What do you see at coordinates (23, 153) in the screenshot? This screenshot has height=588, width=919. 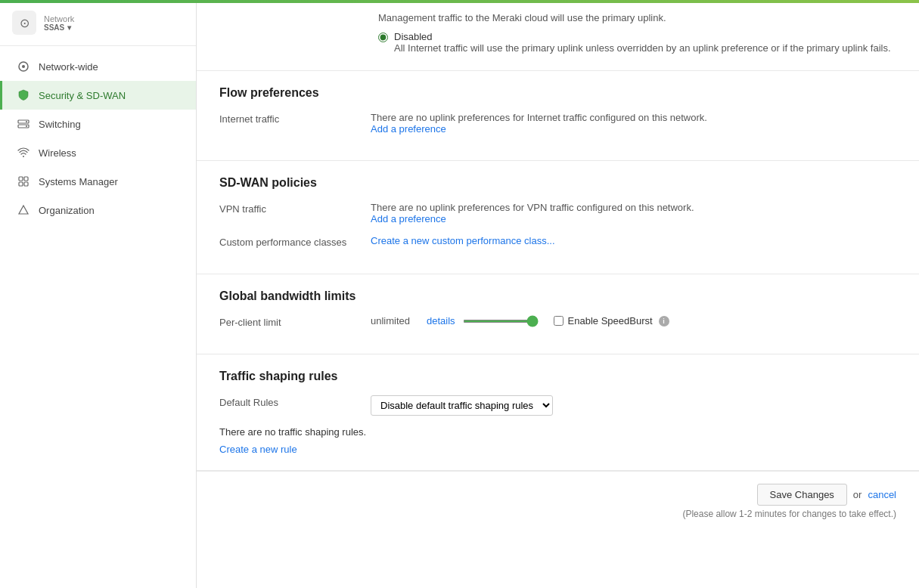 I see `wireless-icon` at bounding box center [23, 153].